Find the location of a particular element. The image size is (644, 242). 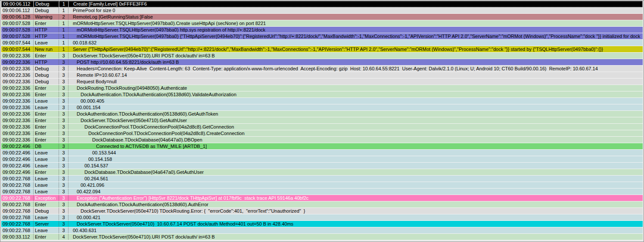

log-row: 09:00:07.544 Leave 1 00.018.632 is located at coordinates (322, 43).